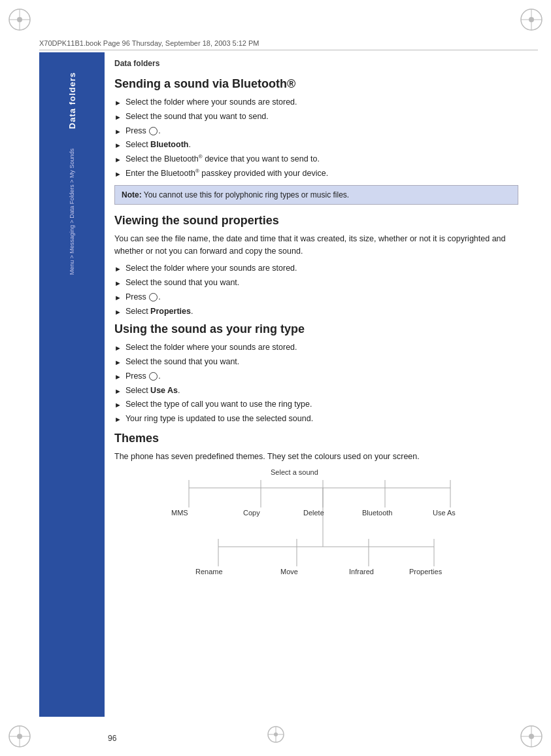 The image size is (551, 756). What do you see at coordinates (252, 513) in the screenshot?
I see `diagram-label-copy: Copy` at bounding box center [252, 513].